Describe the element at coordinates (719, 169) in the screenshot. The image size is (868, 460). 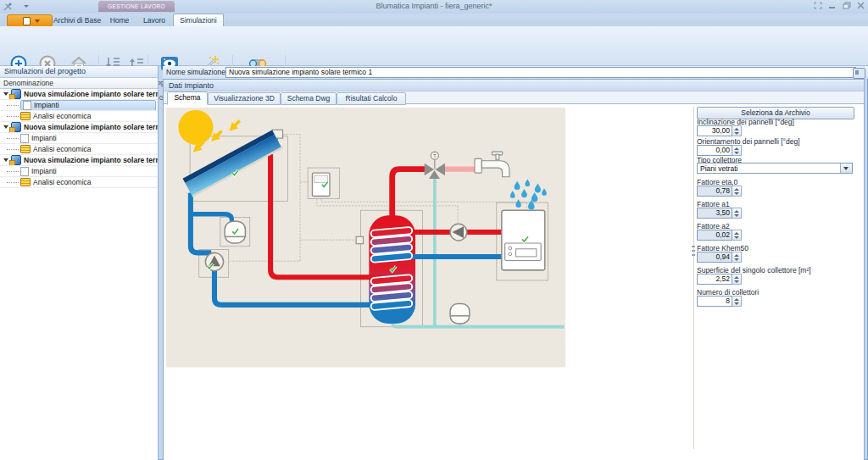
I see `dropdown-value: Piani vetrati` at that location.